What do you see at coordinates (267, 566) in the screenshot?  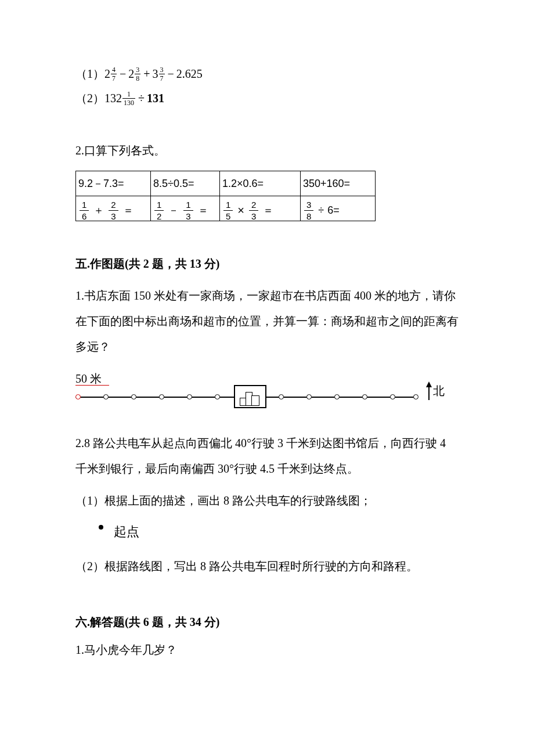 I see `section-5-q2b: （2）根据路线图，写出 8 路公共电车回程时所行驶的方向和路程。` at bounding box center [267, 566].